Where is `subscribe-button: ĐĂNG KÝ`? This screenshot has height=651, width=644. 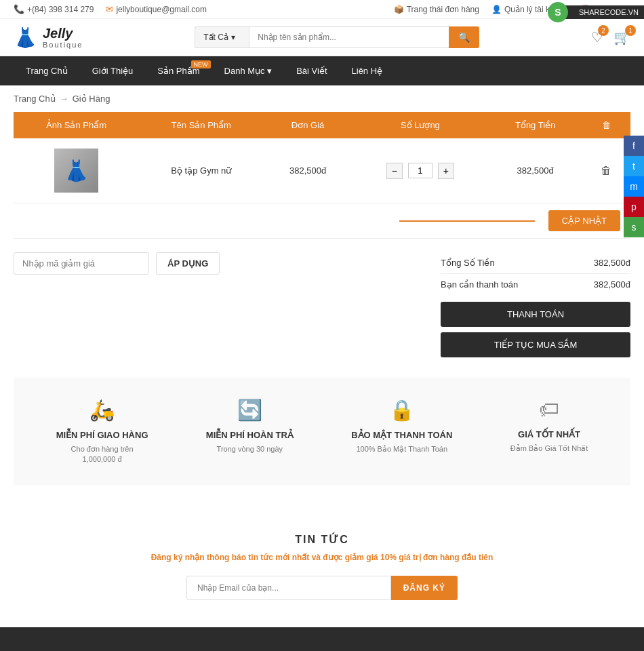
subscribe-button: ĐĂNG KÝ is located at coordinates (424, 588).